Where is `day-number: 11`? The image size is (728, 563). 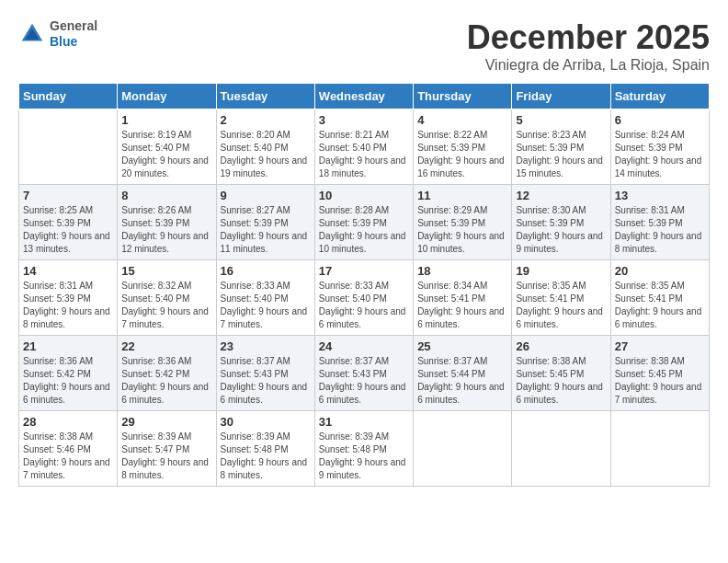 day-number: 11 is located at coordinates (462, 195).